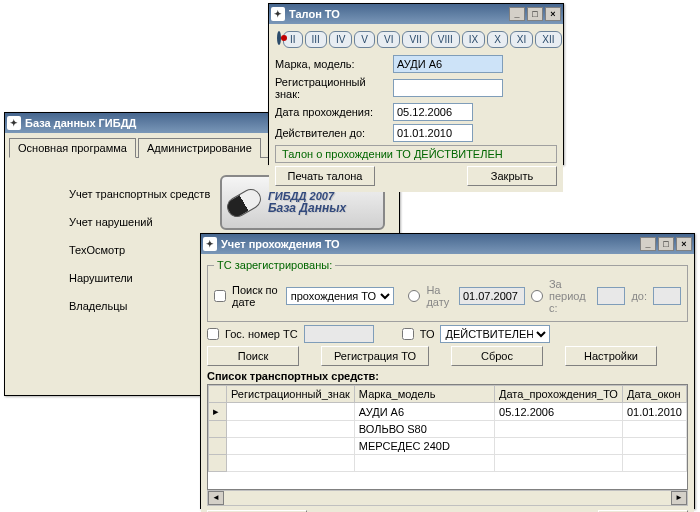 The height and width of the screenshot is (512, 700). What do you see at coordinates (448, 376) in the screenshot?
I see `list-title: Список транспортных средств:` at bounding box center [448, 376].